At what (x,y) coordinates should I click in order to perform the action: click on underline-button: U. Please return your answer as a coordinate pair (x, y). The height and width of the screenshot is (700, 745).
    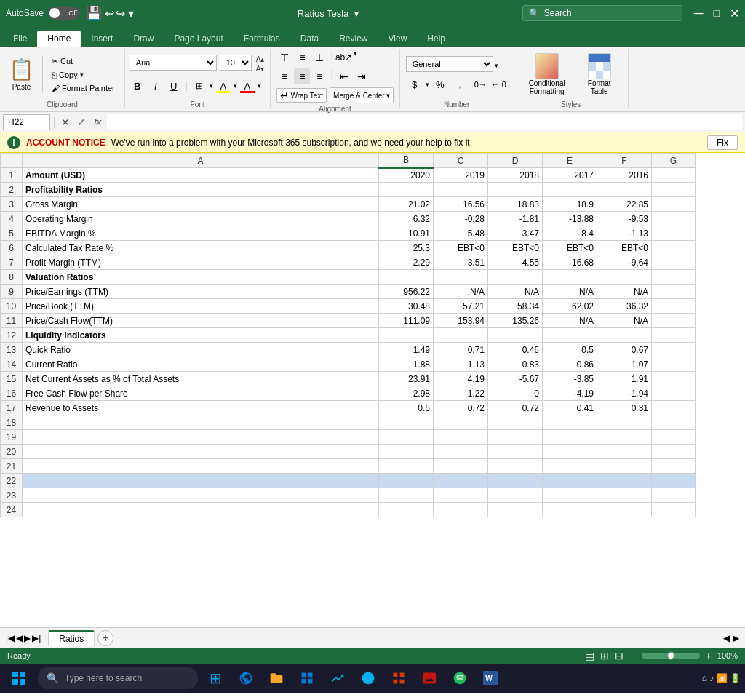
    Looking at the image, I should click on (174, 86).